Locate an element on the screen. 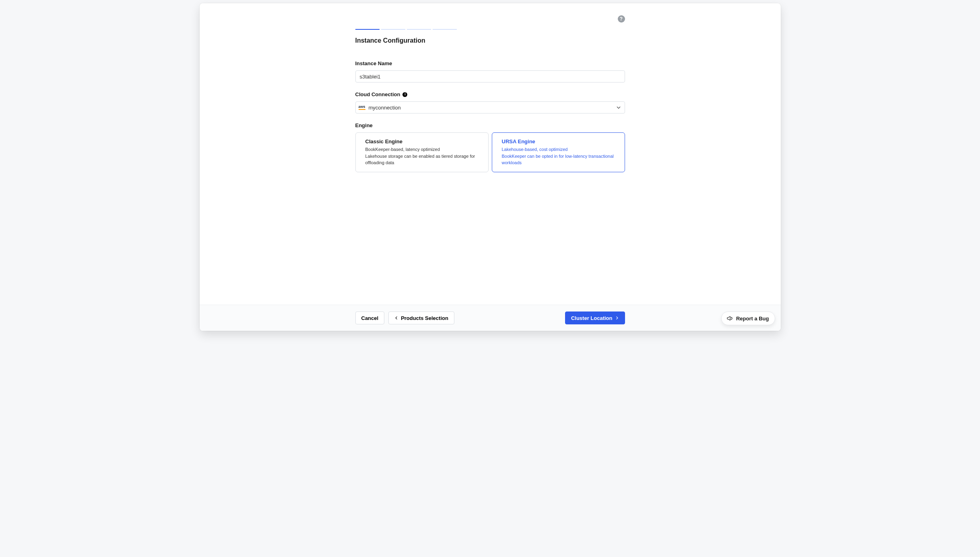 Image resolution: width=980 pixels, height=557 pixels. engine-option-title: URSA Engine is located at coordinates (560, 142).